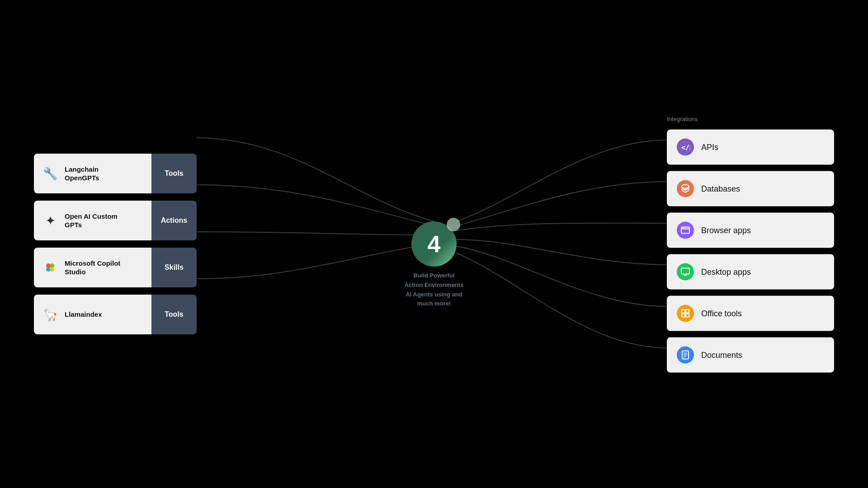  Describe the element at coordinates (434, 244) in the screenshot. I see `center-circle: 4` at that location.